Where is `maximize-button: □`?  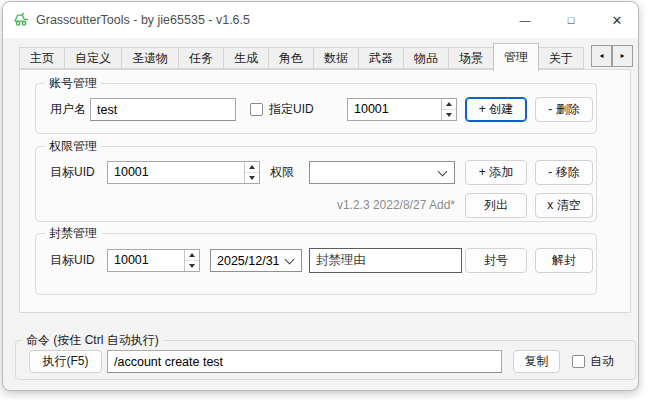
maximize-button: □ is located at coordinates (571, 20).